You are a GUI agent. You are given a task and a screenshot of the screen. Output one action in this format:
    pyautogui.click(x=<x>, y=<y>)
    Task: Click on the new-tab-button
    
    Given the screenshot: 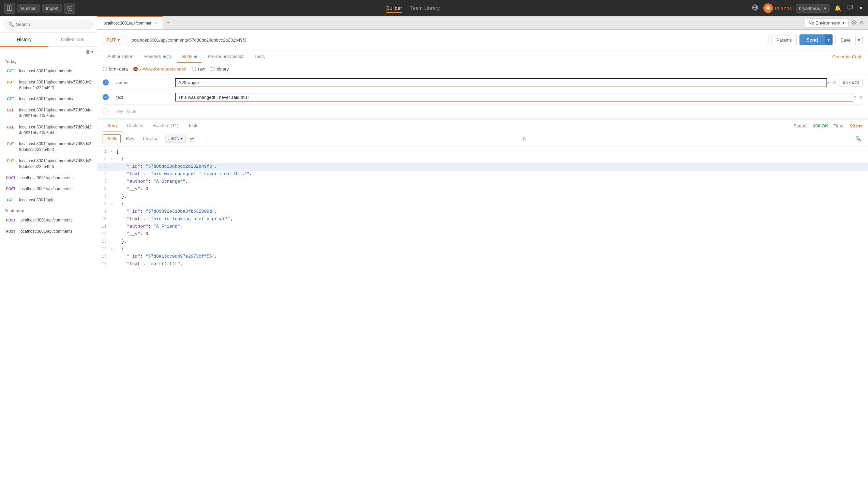 What is the action you would take?
    pyautogui.click(x=70, y=8)
    